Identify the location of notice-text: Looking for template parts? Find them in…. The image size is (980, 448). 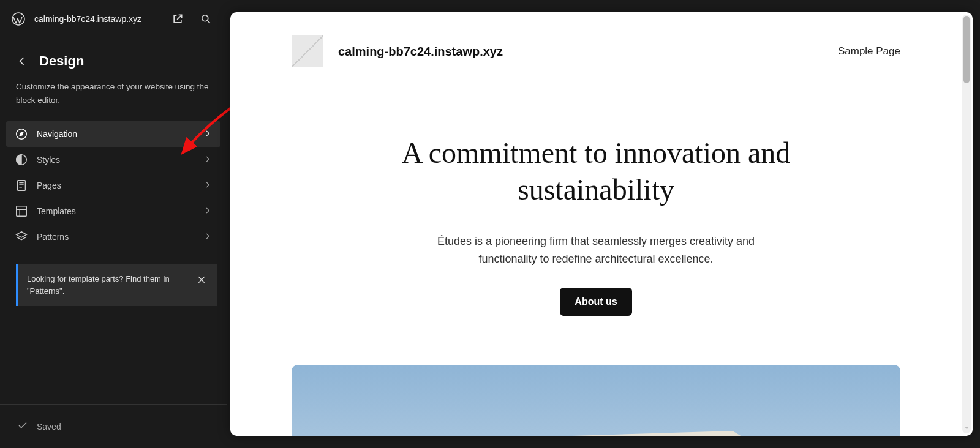
(107, 285).